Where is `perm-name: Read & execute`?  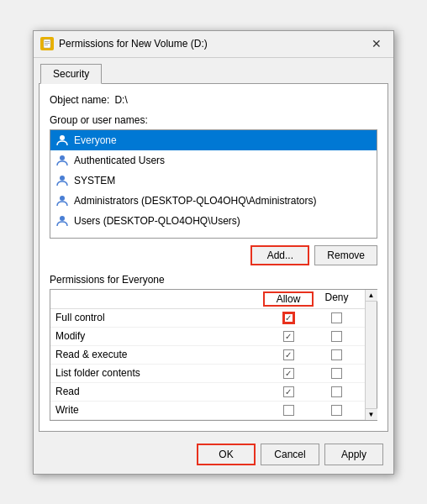 perm-name: Read & execute is located at coordinates (160, 354).